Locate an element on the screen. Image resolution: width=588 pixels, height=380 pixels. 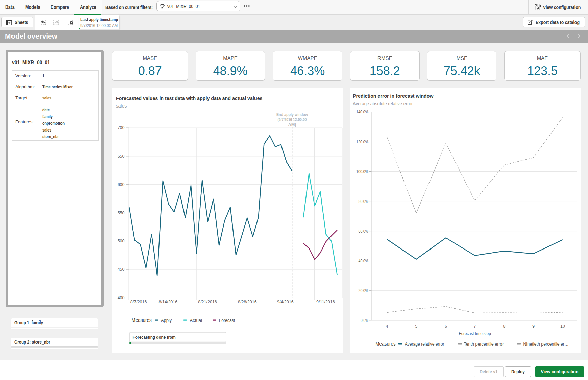
svg-text: 7 is located at coordinates (475, 326).